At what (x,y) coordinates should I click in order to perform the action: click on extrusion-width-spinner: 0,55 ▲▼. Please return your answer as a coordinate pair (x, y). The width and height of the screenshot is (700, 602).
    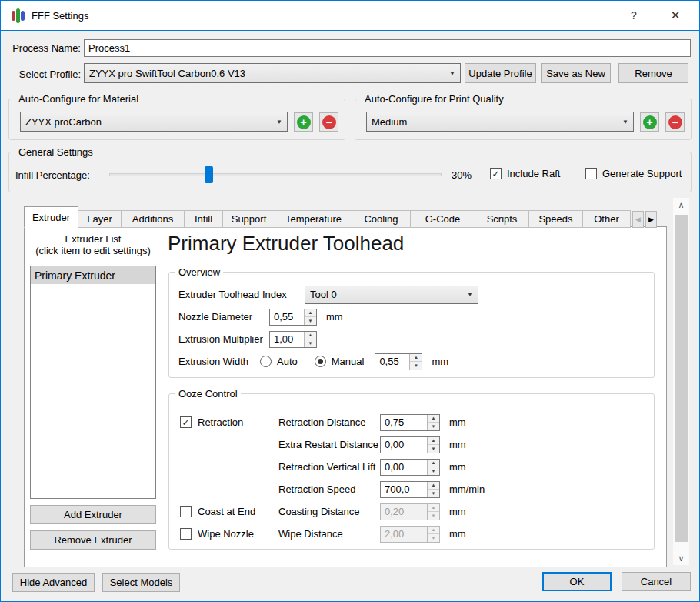
    Looking at the image, I should click on (398, 362).